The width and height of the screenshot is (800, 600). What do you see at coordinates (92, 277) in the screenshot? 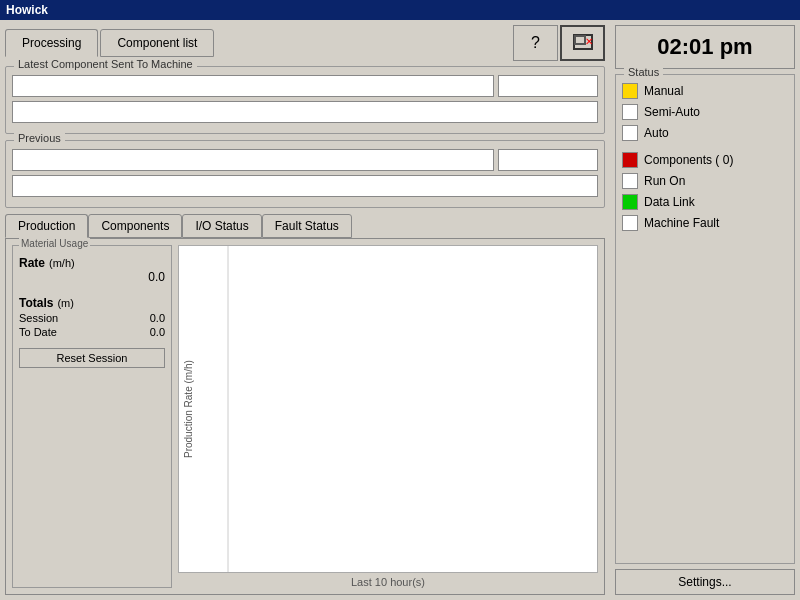
I see `rate-value: 0.0` at bounding box center [92, 277].